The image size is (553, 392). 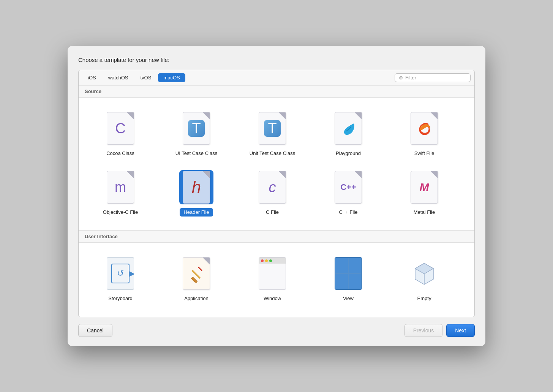 I want to click on metal-file-label: Metal File, so click(x=424, y=213).